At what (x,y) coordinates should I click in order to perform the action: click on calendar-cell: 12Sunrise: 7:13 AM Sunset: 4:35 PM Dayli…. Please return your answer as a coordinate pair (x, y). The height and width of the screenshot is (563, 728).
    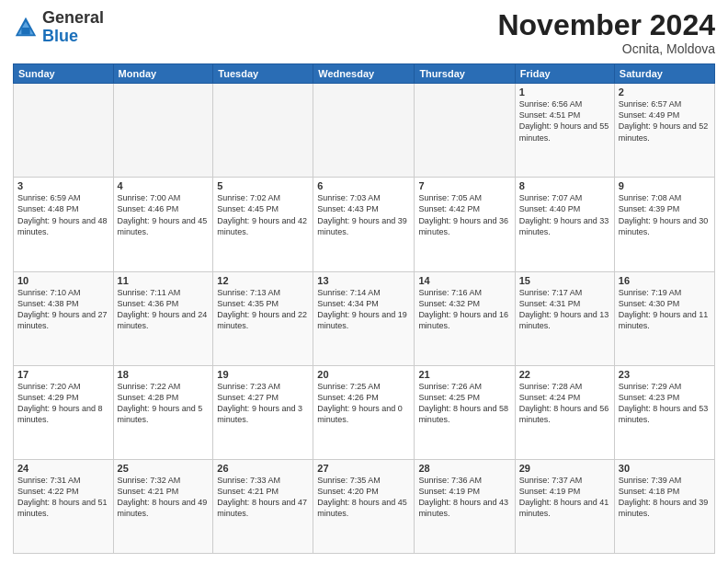
    Looking at the image, I should click on (263, 318).